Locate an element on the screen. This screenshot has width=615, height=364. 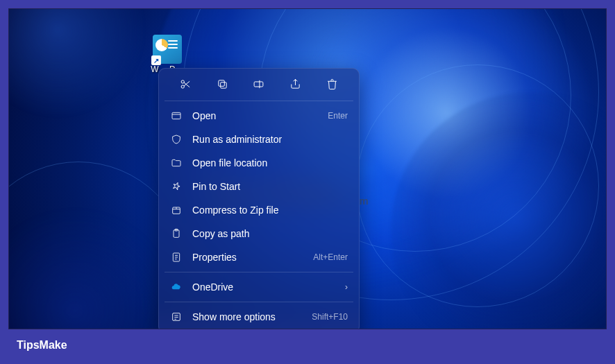
cloud-icon is located at coordinates (176, 287).